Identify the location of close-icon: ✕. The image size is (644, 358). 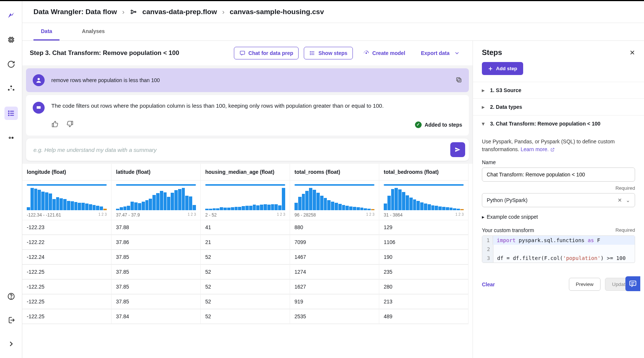
(632, 53).